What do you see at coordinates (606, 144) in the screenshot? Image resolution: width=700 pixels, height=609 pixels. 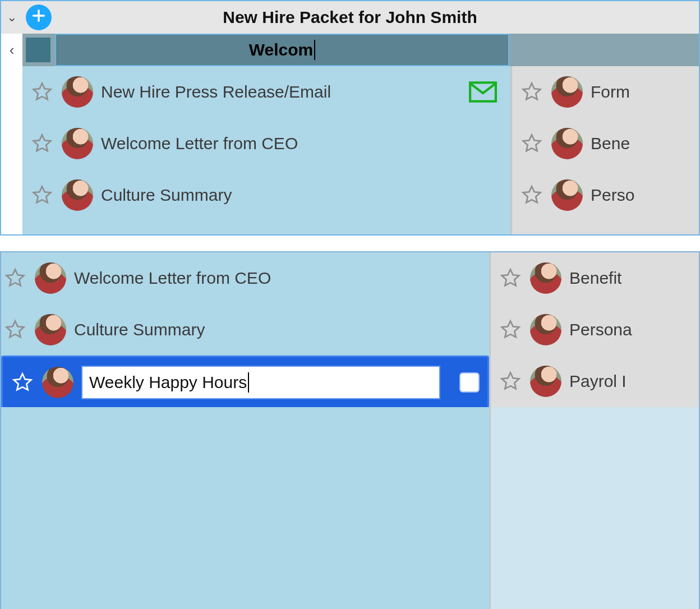 I see `card: Bene` at bounding box center [606, 144].